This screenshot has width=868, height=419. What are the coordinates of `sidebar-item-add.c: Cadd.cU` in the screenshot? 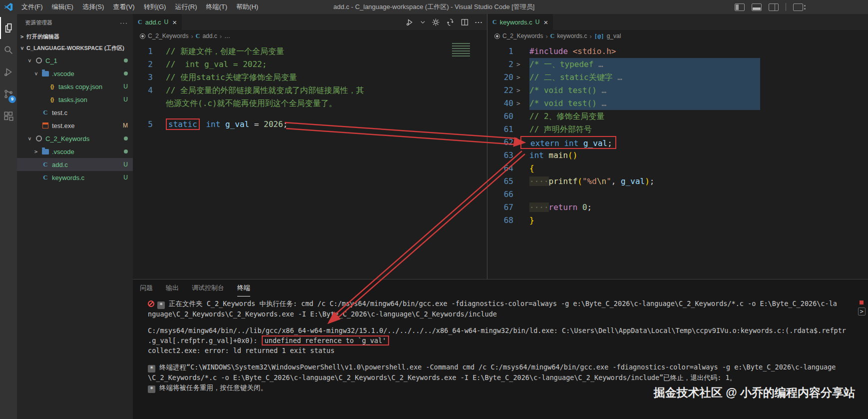 It's located at (75, 164).